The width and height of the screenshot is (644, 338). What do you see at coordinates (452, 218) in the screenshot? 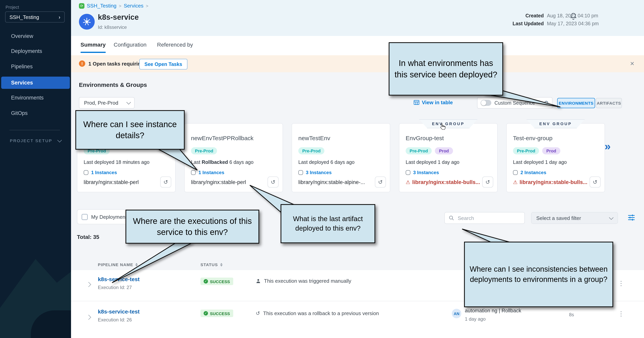
I see `search-icon` at bounding box center [452, 218].